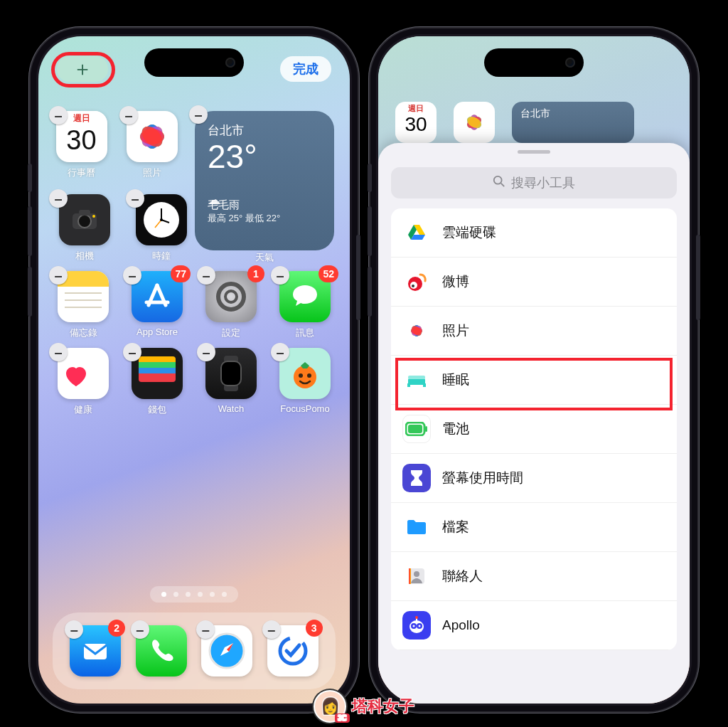 Image resolution: width=728 pixels, height=727 pixels. Describe the element at coordinates (314, 628) in the screenshot. I see `badge: 3` at that location.